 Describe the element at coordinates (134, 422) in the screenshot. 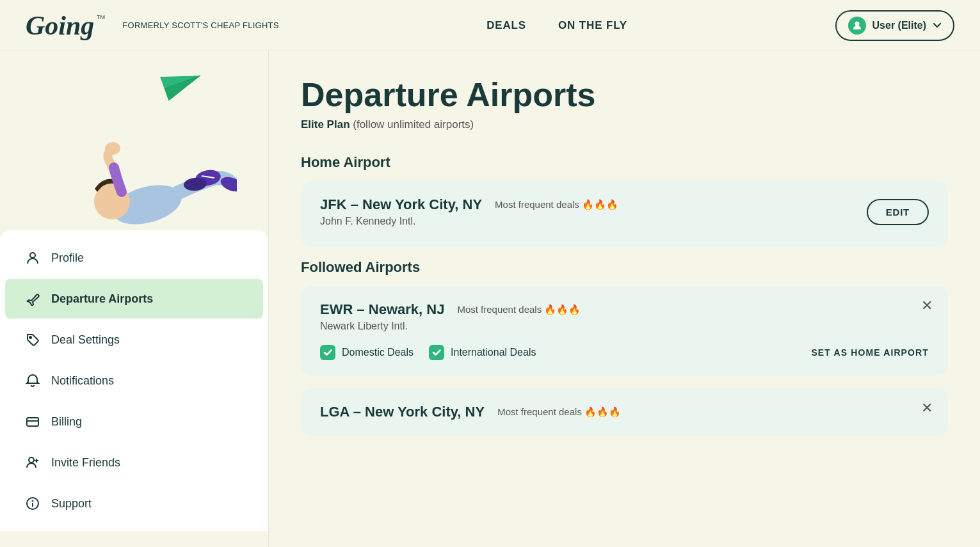

I see `sidebar-item-billing: Billing` at that location.